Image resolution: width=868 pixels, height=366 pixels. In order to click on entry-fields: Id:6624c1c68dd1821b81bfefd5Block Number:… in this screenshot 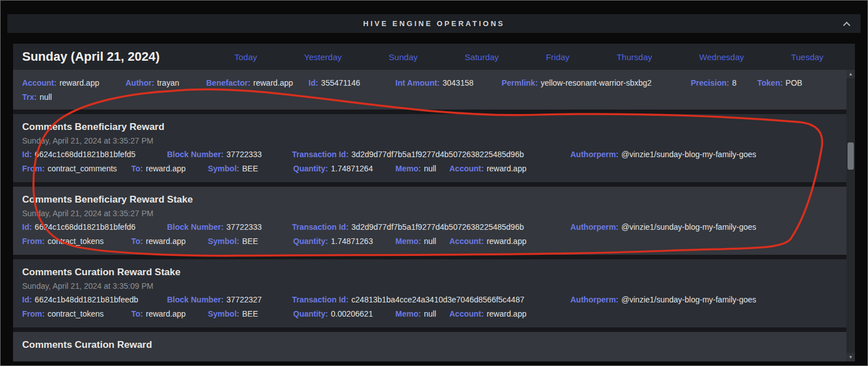, I will do `click(434, 162)`.